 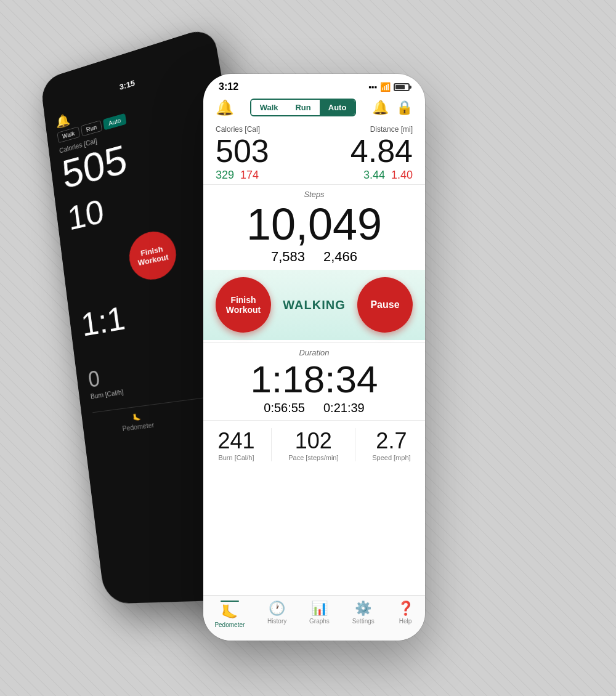 What do you see at coordinates (363, 615) in the screenshot?
I see `tab-settings: ⚙️ Settings` at bounding box center [363, 615].